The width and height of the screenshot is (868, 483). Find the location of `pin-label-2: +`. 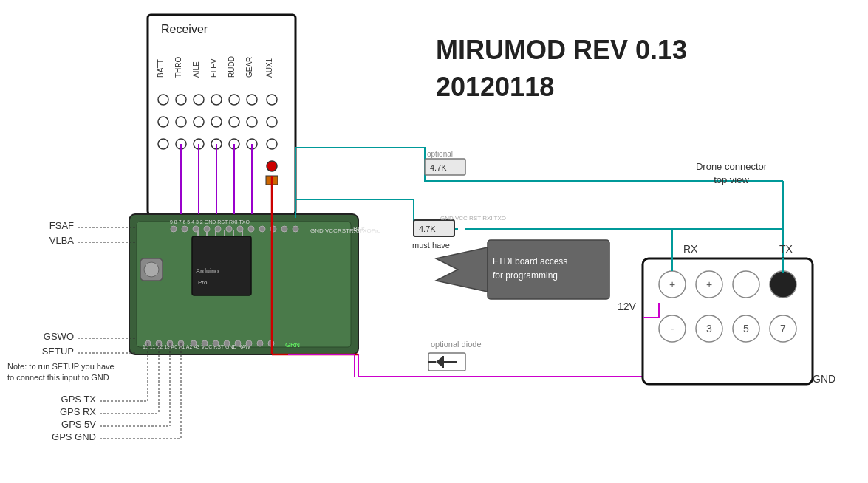

pin-label-2: + is located at coordinates (709, 284).